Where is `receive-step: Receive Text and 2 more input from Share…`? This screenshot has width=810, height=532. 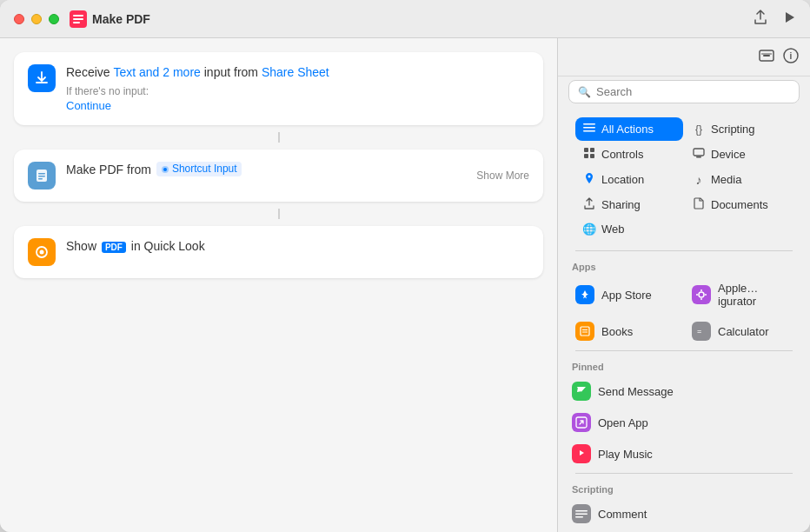
receive-step: Receive Text and 2 more input from Share… is located at coordinates (278, 89).